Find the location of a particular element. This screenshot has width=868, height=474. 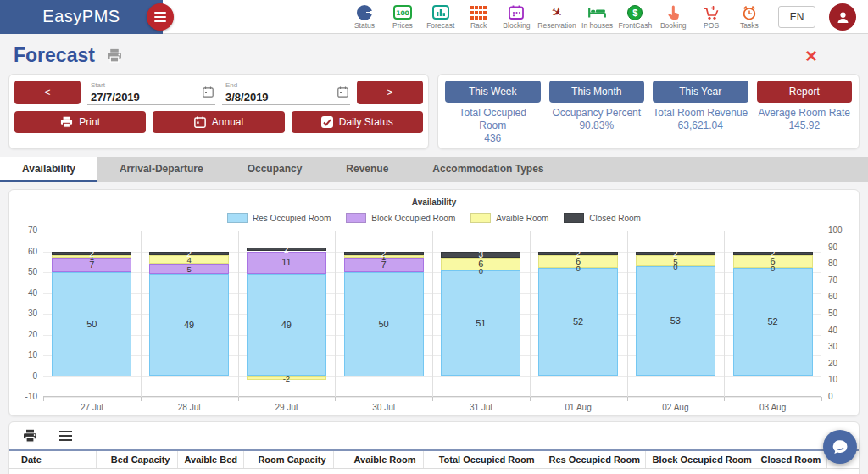

nav-item-label: Prices is located at coordinates (403, 25).